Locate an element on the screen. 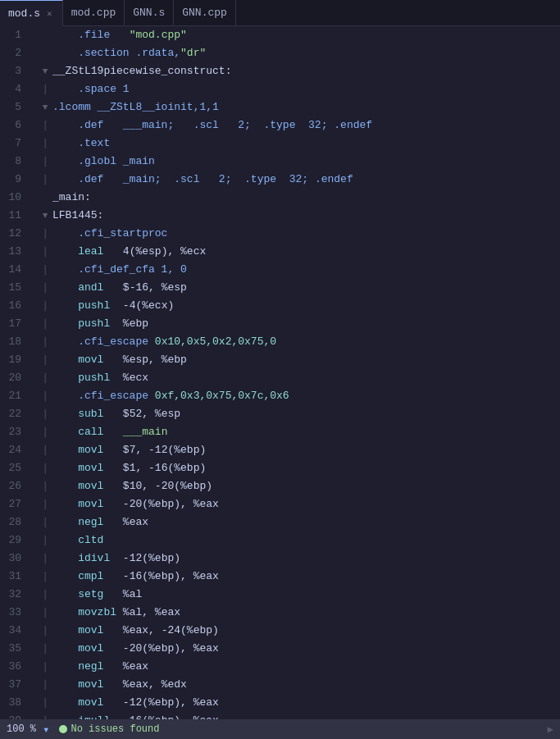 This screenshot has width=560, height=739. line-num-1: 1 is located at coordinates (14, 35).